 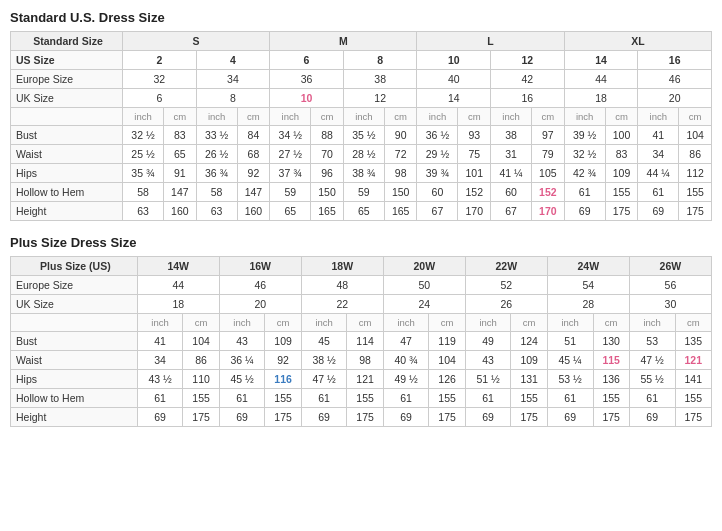 What do you see at coordinates (529, 418) in the screenshot?
I see `plus-height-10: 175` at bounding box center [529, 418].